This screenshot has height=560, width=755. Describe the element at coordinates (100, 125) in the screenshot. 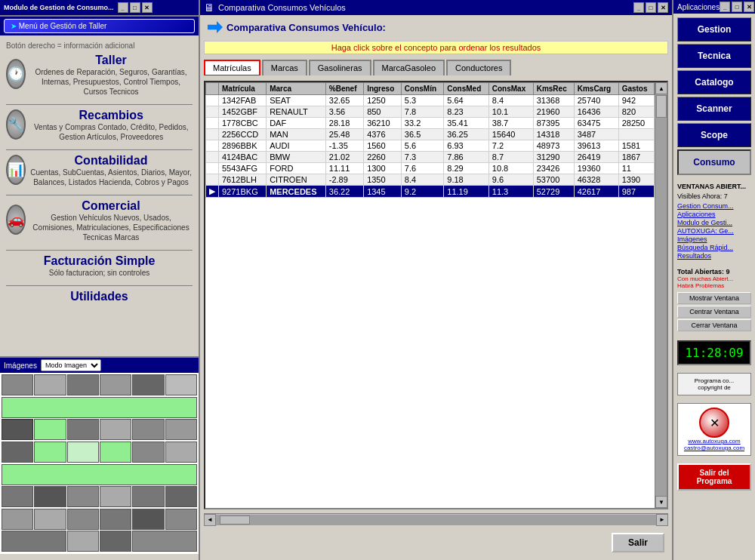

I see `recambios-section: 🔧 Recambios Ventas y Compras Contado, Cr…` at that location.